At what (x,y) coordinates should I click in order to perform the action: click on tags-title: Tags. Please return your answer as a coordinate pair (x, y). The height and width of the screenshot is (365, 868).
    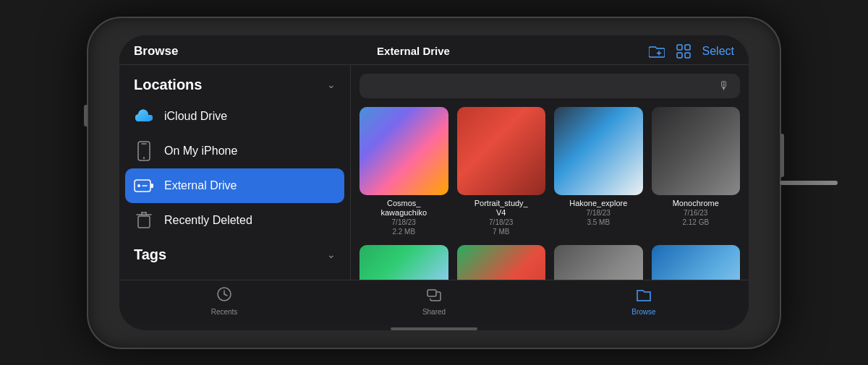
    Looking at the image, I should click on (150, 254).